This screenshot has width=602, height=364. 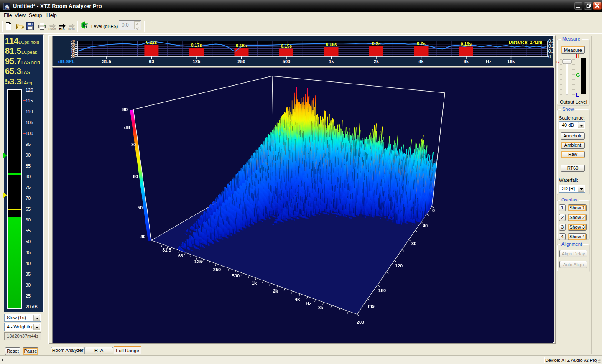 What do you see at coordinates (551, 46) in the screenshot?
I see `svg-text: 0.2` at bounding box center [551, 46].